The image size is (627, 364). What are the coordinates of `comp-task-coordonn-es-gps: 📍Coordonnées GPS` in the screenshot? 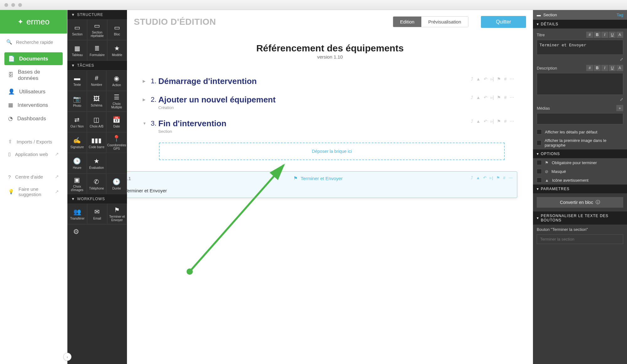 It's located at (117, 143).